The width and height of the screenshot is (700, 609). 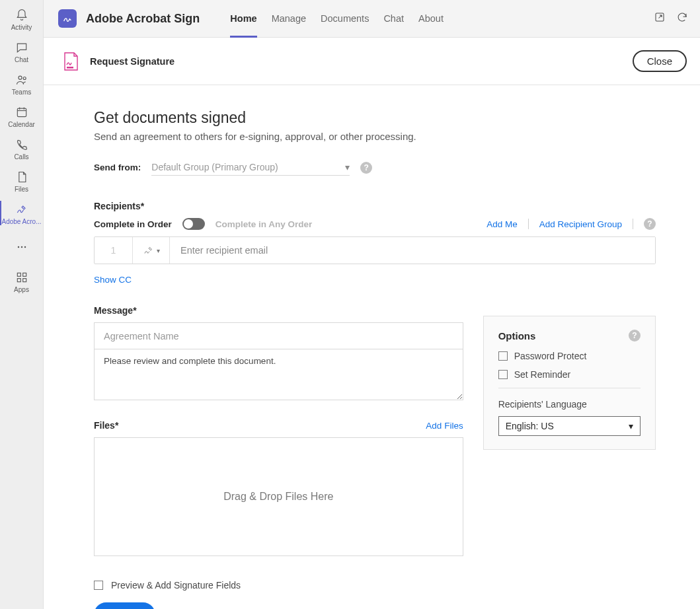 What do you see at coordinates (67, 18) in the screenshot?
I see `adobe-sign-logo-icon` at bounding box center [67, 18].